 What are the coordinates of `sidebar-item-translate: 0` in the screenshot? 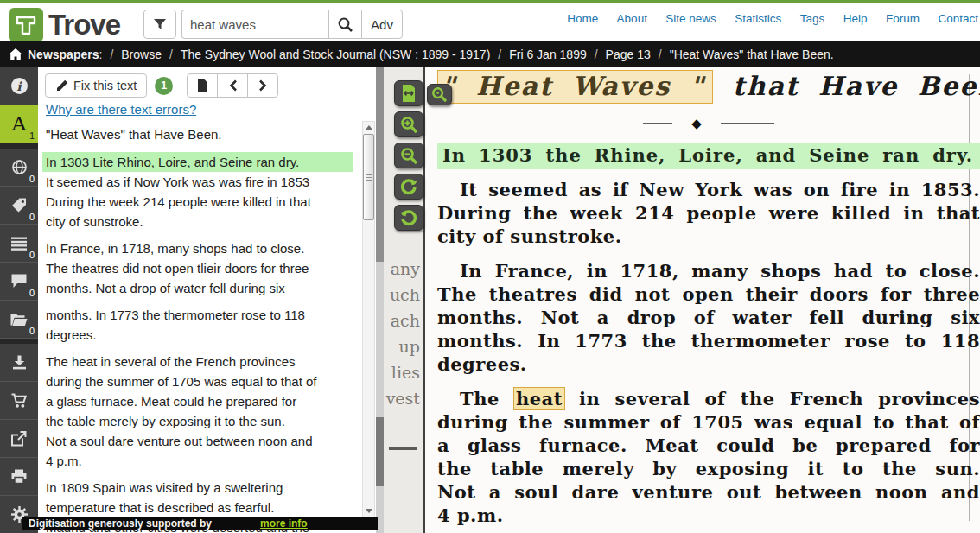 It's located at (19, 168).